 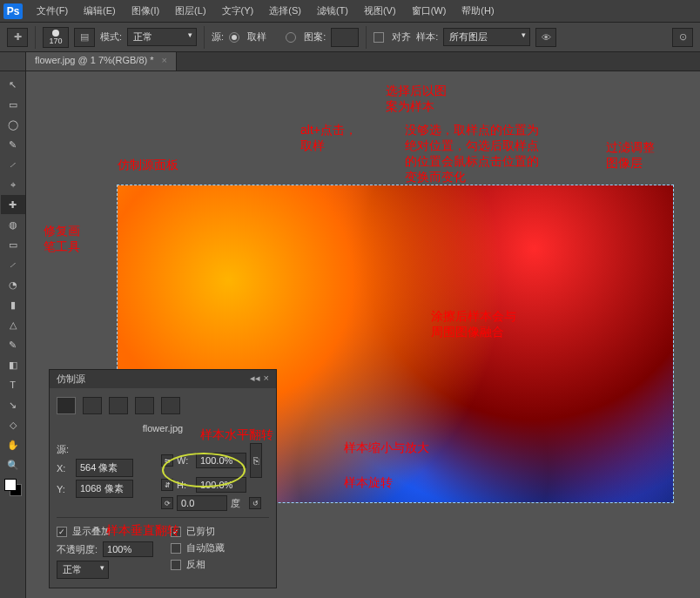 What do you see at coordinates (13, 265) in the screenshot?
I see `tool-history: ⟋` at bounding box center [13, 265].